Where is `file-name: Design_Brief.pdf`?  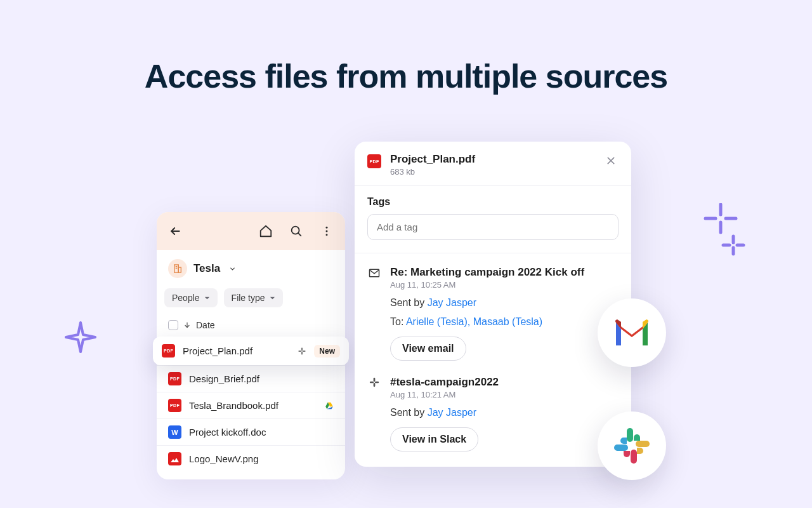
file-name: Design_Brief.pdf is located at coordinates (261, 378).